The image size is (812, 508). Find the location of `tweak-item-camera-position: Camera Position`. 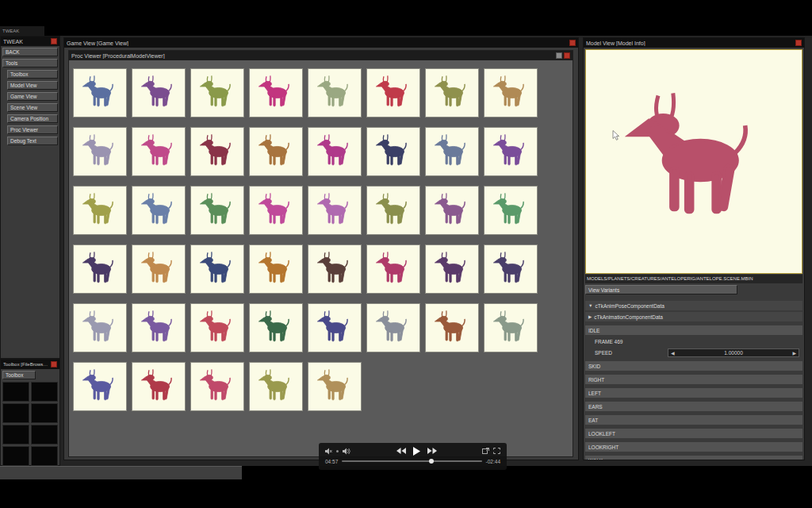

tweak-item-camera-position: Camera Position is located at coordinates (33, 119).